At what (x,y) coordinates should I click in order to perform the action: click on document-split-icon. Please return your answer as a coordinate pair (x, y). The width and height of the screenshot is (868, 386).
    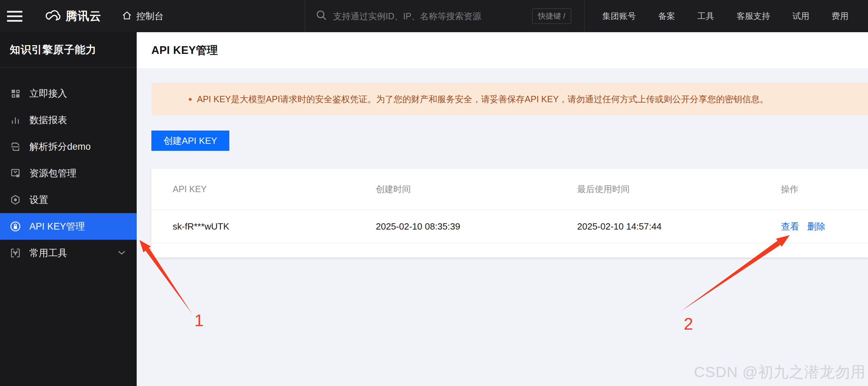
    Looking at the image, I should click on (15, 147).